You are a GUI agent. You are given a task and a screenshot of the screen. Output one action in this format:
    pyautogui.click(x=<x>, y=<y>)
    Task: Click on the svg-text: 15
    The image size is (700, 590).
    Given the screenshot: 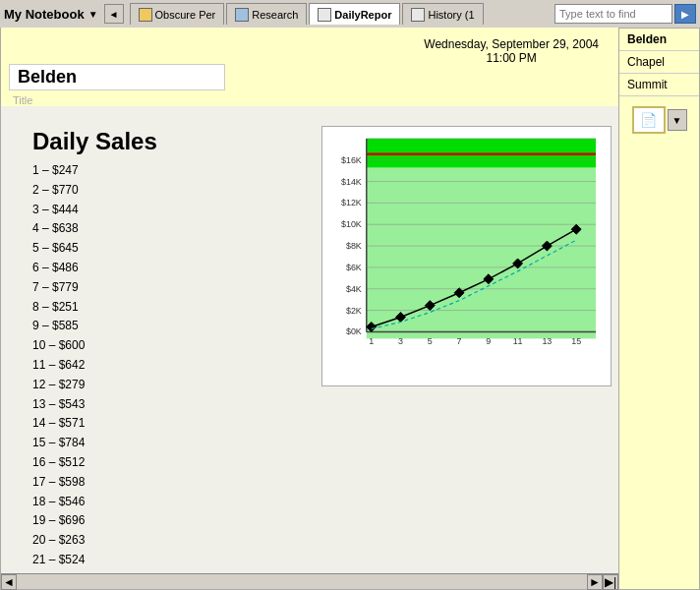 What is the action you would take?
    pyautogui.click(x=576, y=341)
    